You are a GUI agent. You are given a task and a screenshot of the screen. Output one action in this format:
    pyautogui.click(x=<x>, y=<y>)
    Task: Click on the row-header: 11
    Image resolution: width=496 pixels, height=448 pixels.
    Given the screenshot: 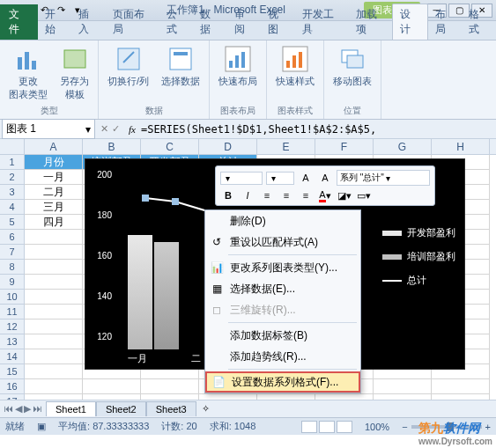 What is the action you would take?
    pyautogui.click(x=12, y=312)
    